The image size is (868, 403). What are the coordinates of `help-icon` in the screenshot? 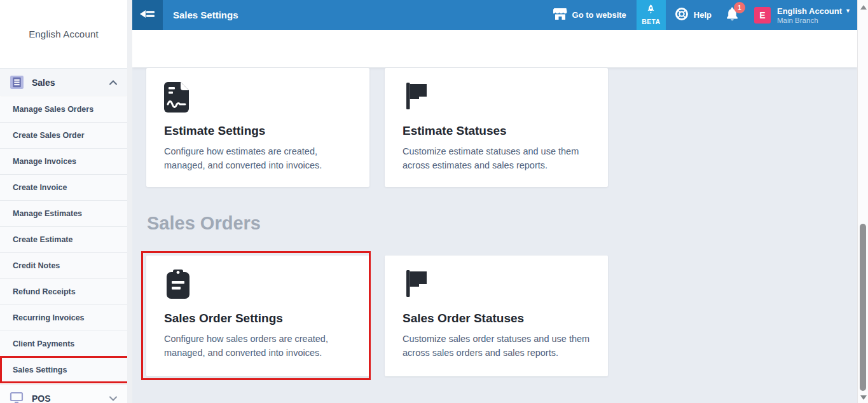 It's located at (682, 15).